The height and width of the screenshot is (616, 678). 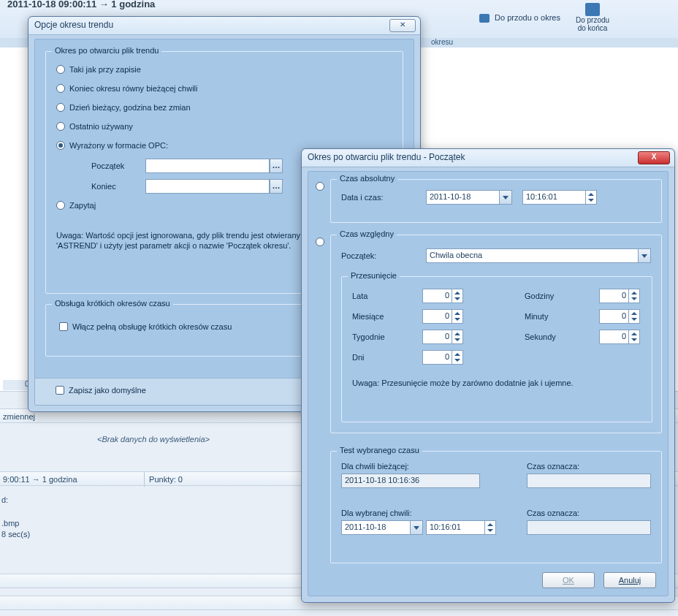 What do you see at coordinates (488, 158) in the screenshot?
I see `dialog2-titlebar: Okres po otwarciu plik trendu - Początek…` at bounding box center [488, 158].